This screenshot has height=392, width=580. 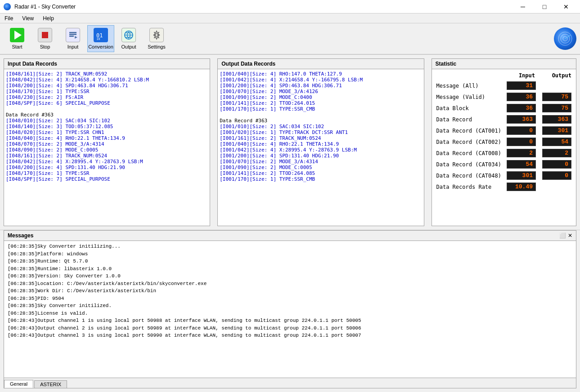 What do you see at coordinates (320, 147) in the screenshot?
I see `output-panel-content: [I001/040][Size: 4] RHO:147.0 THETA:127.…` at bounding box center [320, 147].